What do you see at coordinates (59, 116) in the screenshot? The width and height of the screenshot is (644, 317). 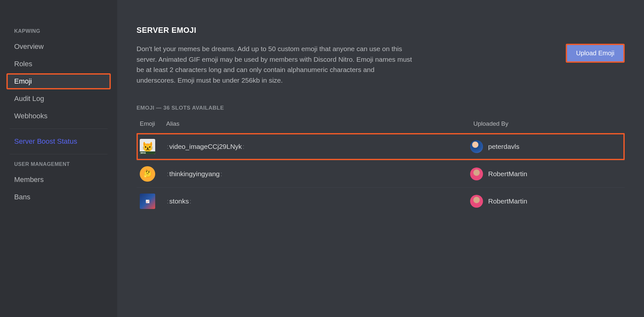 I see `sidebar-item-webhooks: Webhooks` at bounding box center [59, 116].